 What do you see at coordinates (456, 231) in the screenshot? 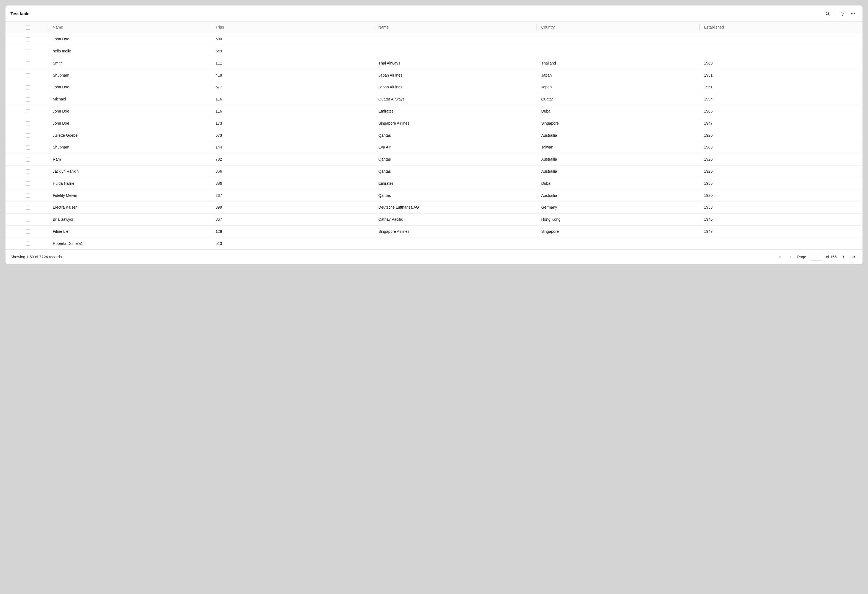
I see `cell-airline-name: Singapore Airlines` at bounding box center [456, 231].